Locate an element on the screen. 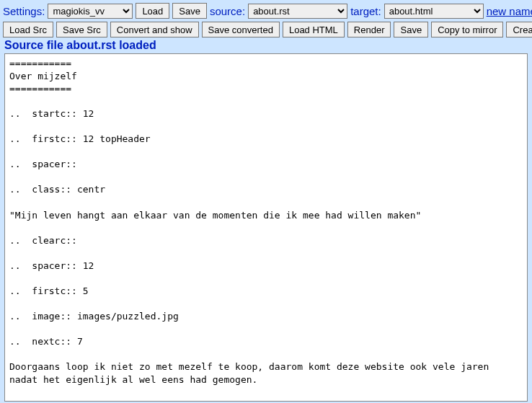  status-message: Source file about.rst loaded is located at coordinates (266, 46).